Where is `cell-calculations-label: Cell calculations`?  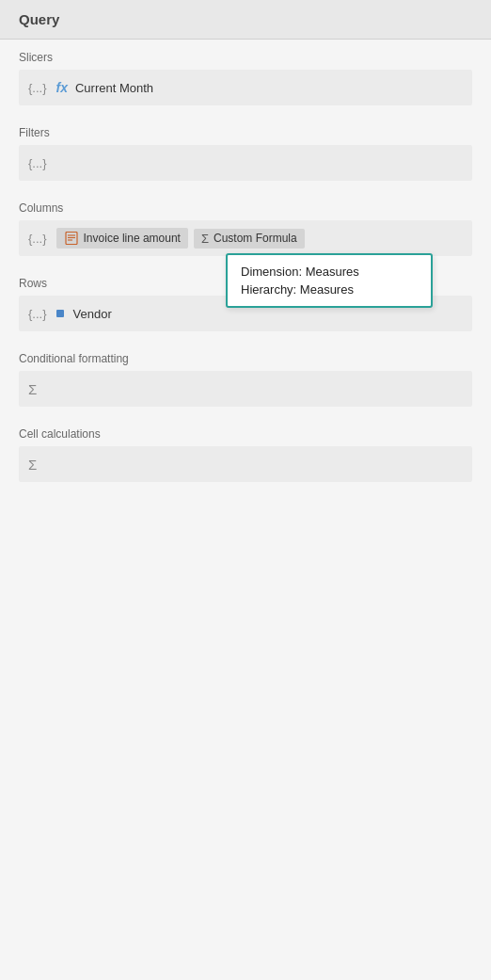 cell-calculations-label: Cell calculations is located at coordinates (246, 434).